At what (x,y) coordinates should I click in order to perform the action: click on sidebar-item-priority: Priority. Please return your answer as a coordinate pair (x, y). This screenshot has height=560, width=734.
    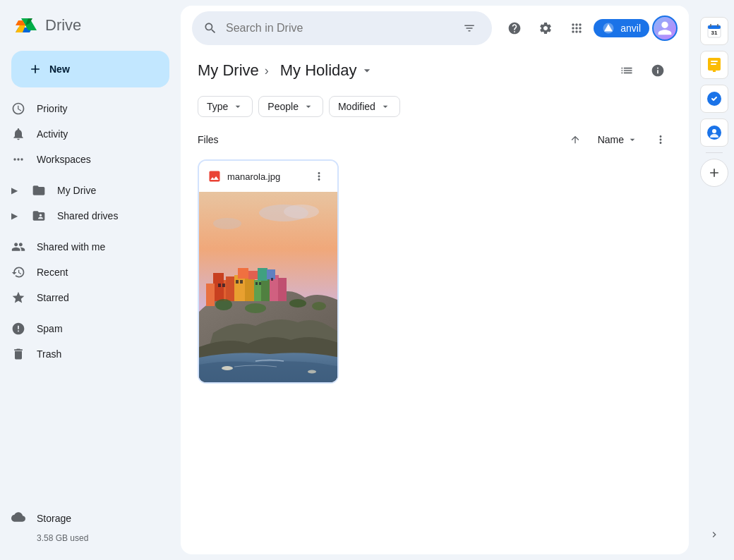
    Looking at the image, I should click on (85, 109).